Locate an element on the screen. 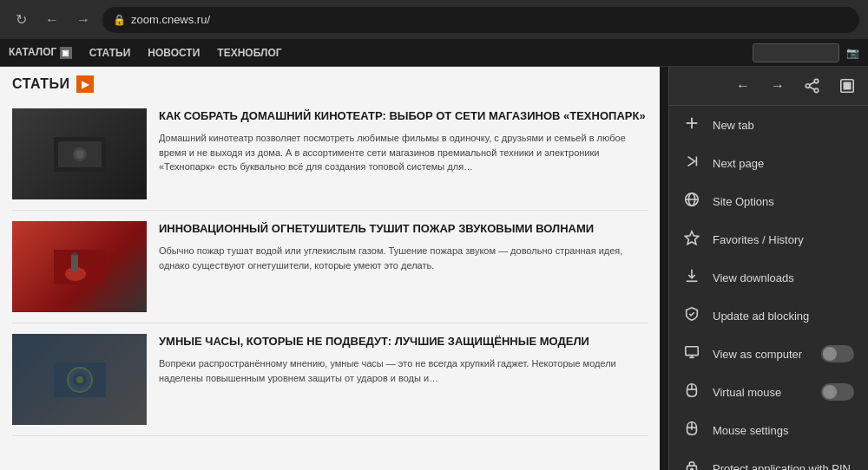 The height and width of the screenshot is (470, 868). menu-label: Update ad blocking is located at coordinates (783, 316).